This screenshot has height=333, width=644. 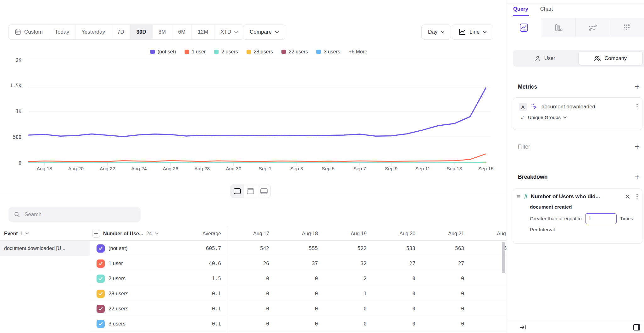 I want to click on x-axis-label: Sep 11, so click(x=423, y=169).